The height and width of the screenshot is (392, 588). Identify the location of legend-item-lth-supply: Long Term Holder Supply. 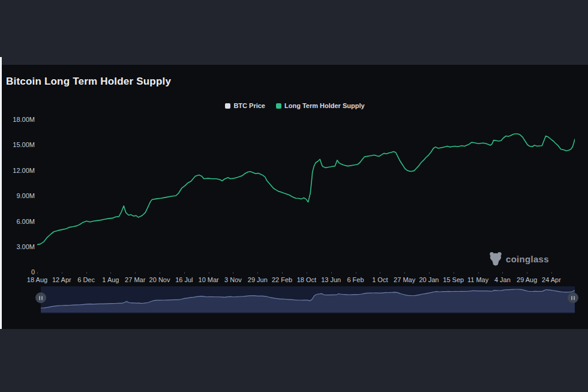
(320, 106).